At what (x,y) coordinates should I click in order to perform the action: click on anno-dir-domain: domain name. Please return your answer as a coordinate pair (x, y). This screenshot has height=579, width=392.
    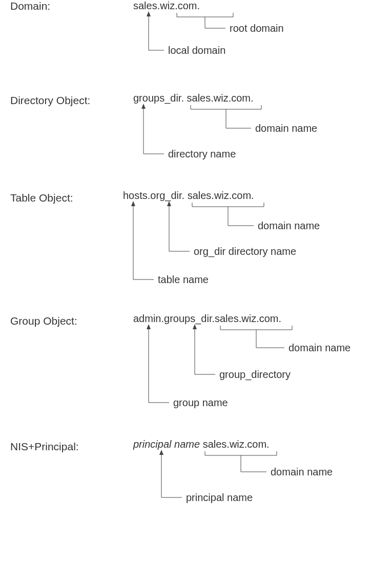
    Looking at the image, I should click on (286, 128).